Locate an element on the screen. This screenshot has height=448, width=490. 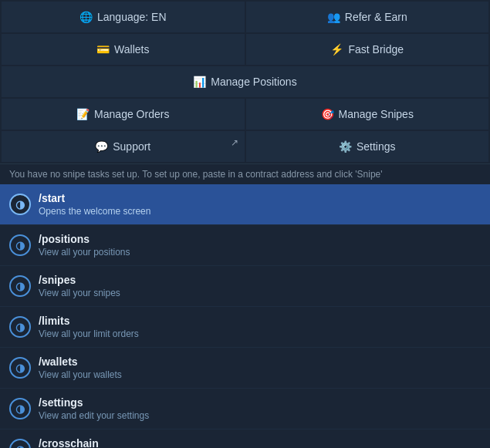
manage-positions-emoji: 📊 is located at coordinates (199, 82).